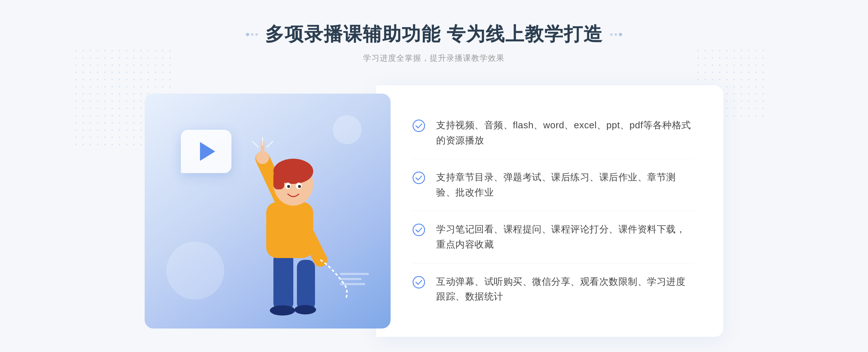 The width and height of the screenshot is (868, 352). I want to click on header-section: 多项录播课辅助功能 专为线上教学打造 学习进度全掌握，提升录播课教学效果, so click(434, 43).